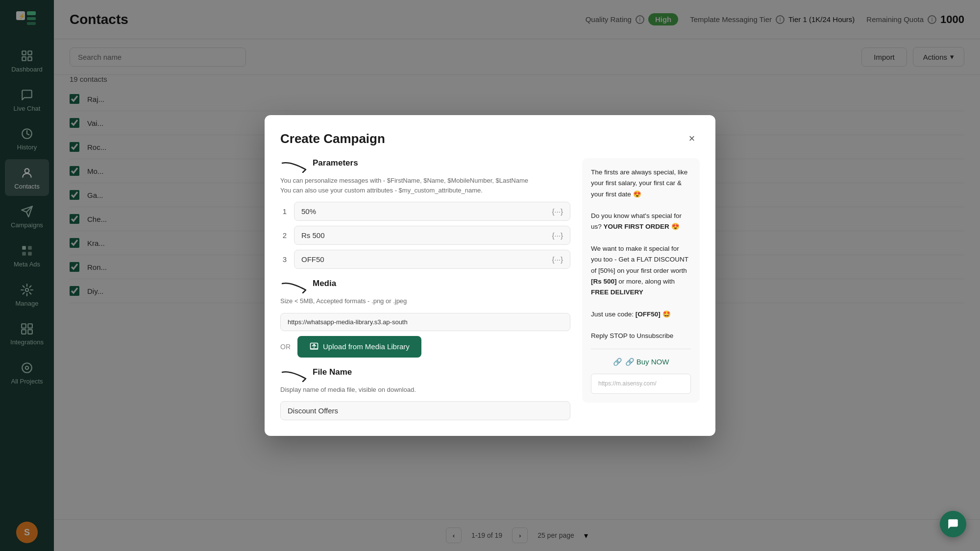 The height and width of the screenshot is (551, 980). What do you see at coordinates (425, 166) in the screenshot?
I see `parameters-header: Parameters` at bounding box center [425, 166].